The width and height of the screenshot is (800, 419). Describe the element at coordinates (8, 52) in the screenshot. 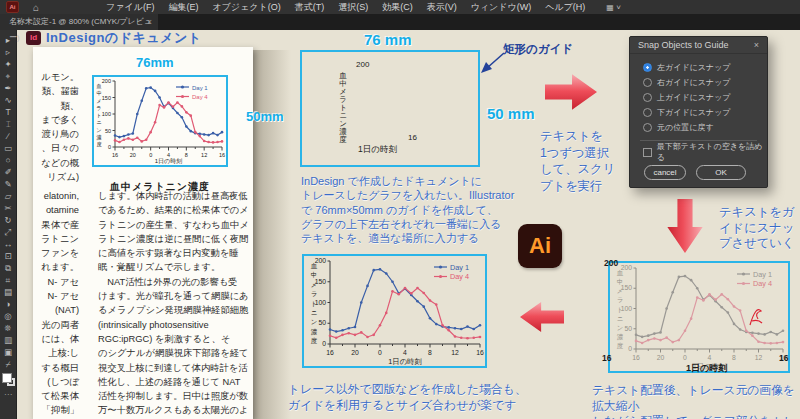

I see `direct-selection-tool-icon: ▹` at that location.